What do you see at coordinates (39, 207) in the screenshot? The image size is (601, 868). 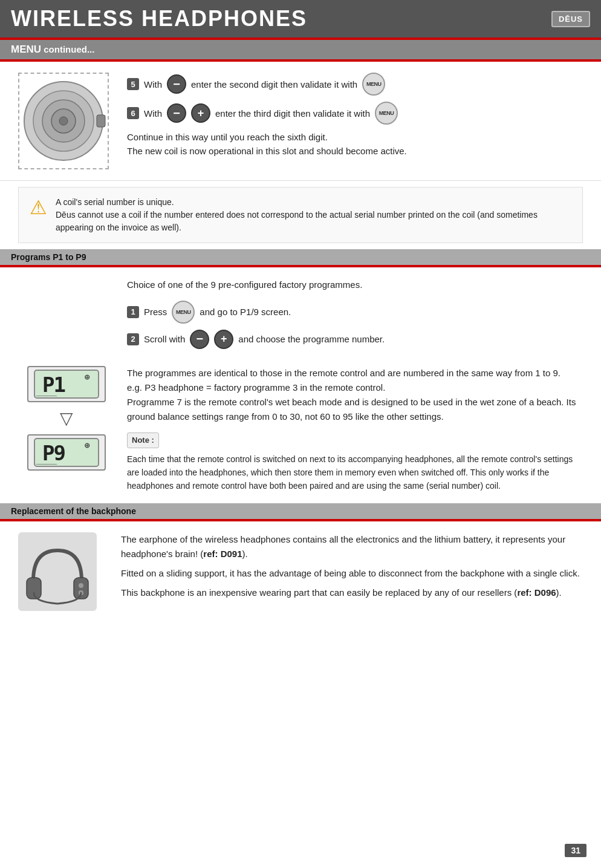 I see `warning-icon: ⚠` at bounding box center [39, 207].